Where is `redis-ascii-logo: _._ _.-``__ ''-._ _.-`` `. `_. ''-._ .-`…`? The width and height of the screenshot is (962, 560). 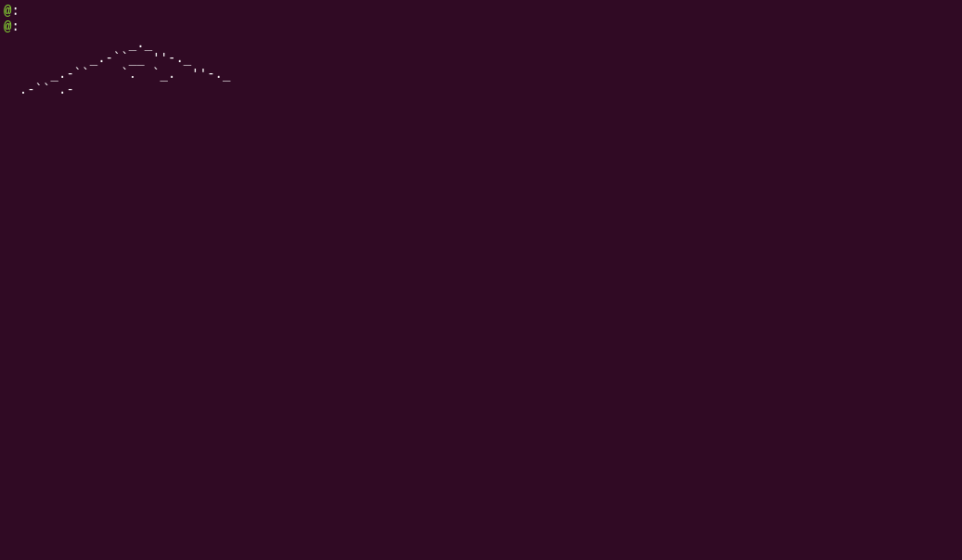
redis-ascii-logo: _._ _.-``__ ''-._ _.-`` `. `_. ''-._ .-`… is located at coordinates (481, 67).